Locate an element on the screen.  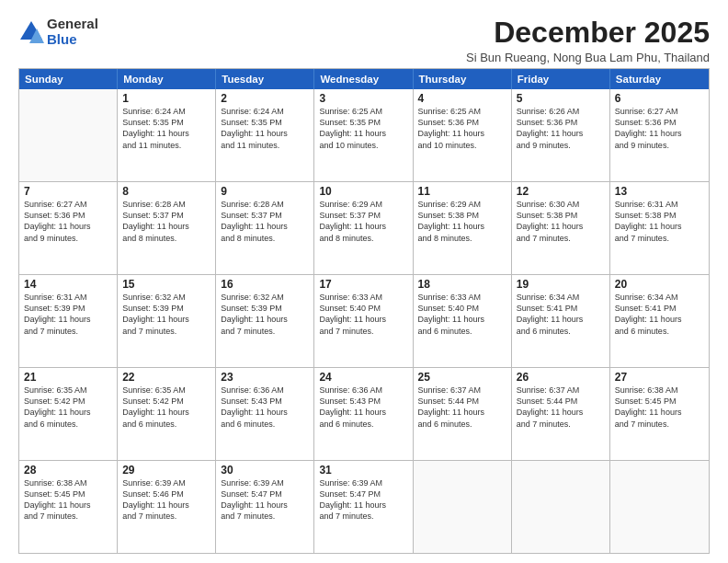
location: Si Bun Rueang, Nong Bua Lam Phu, Thailan… is located at coordinates (588, 57).